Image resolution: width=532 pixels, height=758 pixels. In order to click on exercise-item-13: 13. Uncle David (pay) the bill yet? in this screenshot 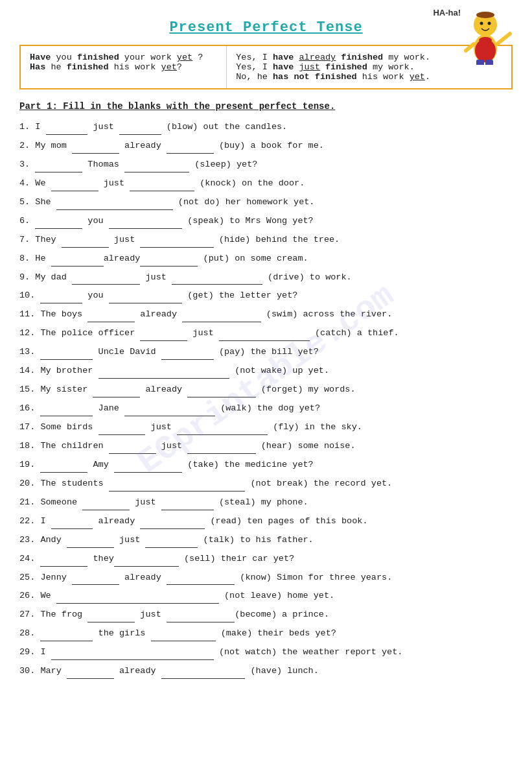, I will do `click(266, 352)`.